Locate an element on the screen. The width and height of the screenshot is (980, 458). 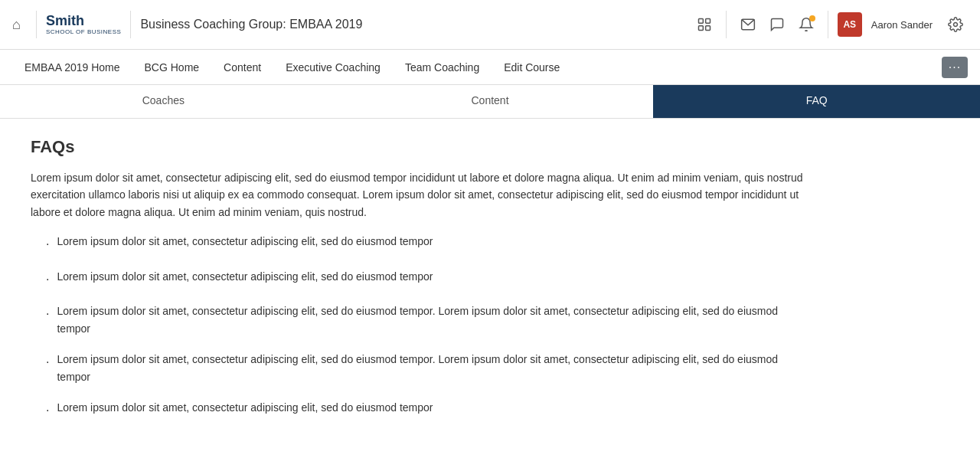
settings-button is located at coordinates (956, 25).